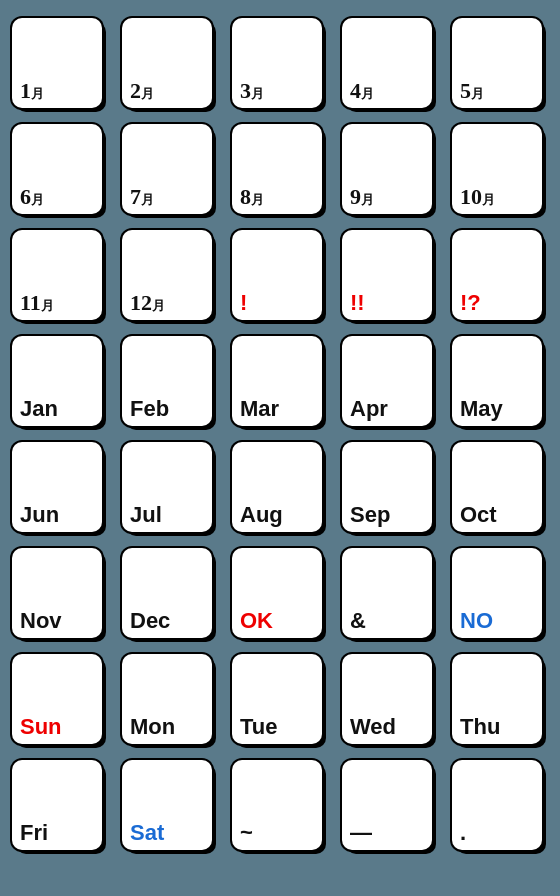 The height and width of the screenshot is (896, 560). Describe the element at coordinates (277, 699) in the screenshot. I see `sticker-tue: Tue` at that location.